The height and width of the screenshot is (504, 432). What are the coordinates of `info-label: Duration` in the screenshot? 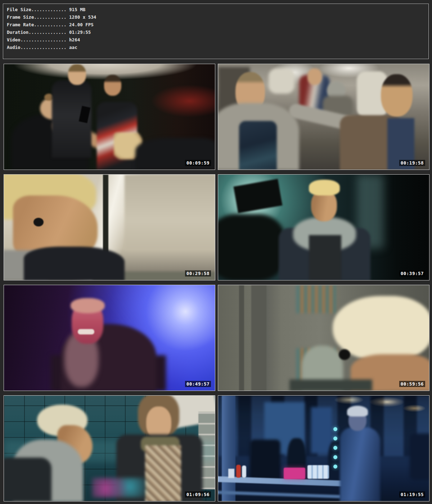 It's located at (18, 32).